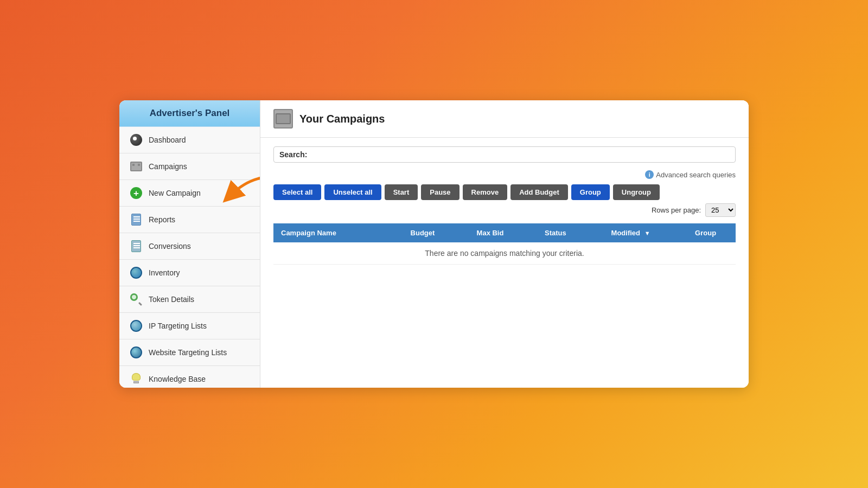  What do you see at coordinates (136, 352) in the screenshot?
I see `website-targeting-icon` at bounding box center [136, 352].